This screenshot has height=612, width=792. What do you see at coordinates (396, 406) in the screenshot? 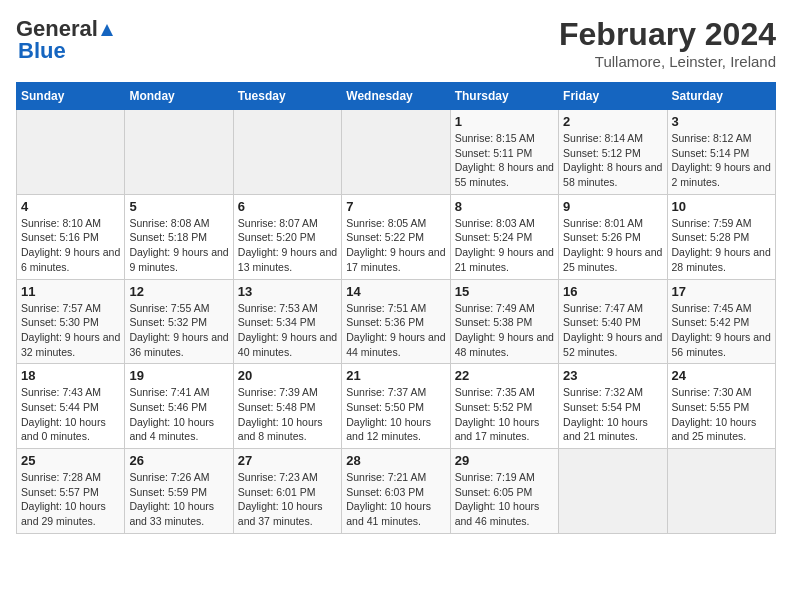
I see `calendar-cell: 21Sunrise: 7:37 AM Sunset: 5:50 PM Dayli…` at bounding box center [396, 406].